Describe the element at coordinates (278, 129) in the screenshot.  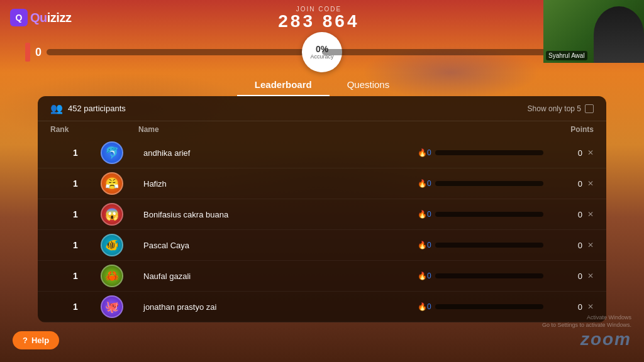
I see `col-name: Name` at that location.